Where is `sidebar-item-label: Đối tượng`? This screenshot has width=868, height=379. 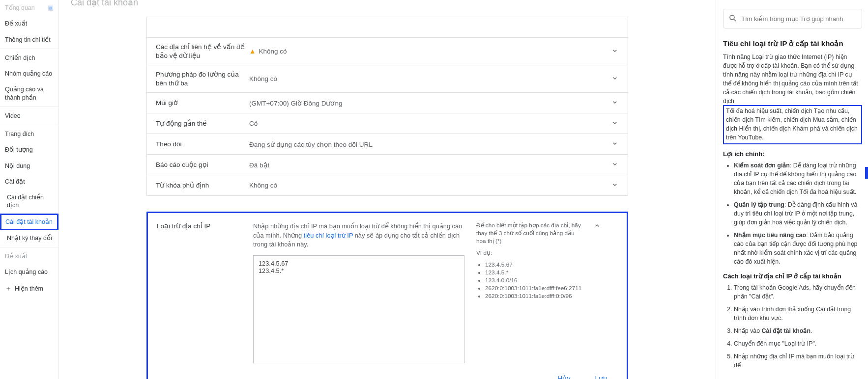
sidebar-item-label: Đối tượng is located at coordinates (19, 150).